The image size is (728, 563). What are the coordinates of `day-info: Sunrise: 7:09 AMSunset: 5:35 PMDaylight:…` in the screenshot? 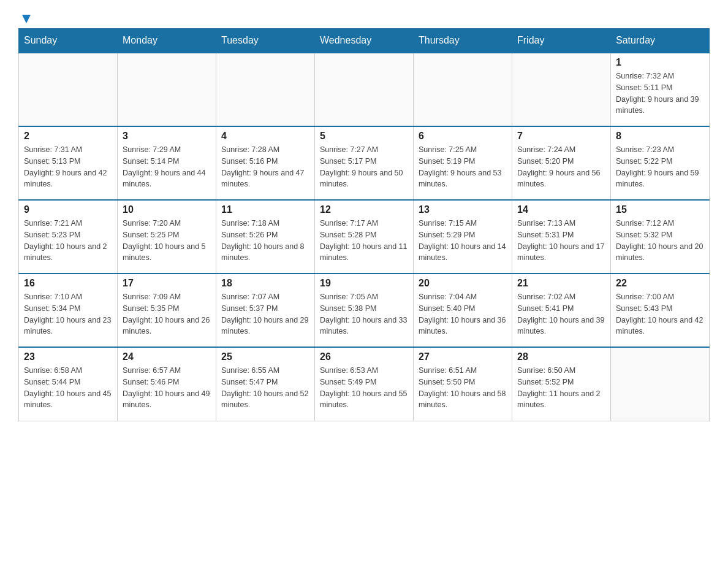 It's located at (167, 314).